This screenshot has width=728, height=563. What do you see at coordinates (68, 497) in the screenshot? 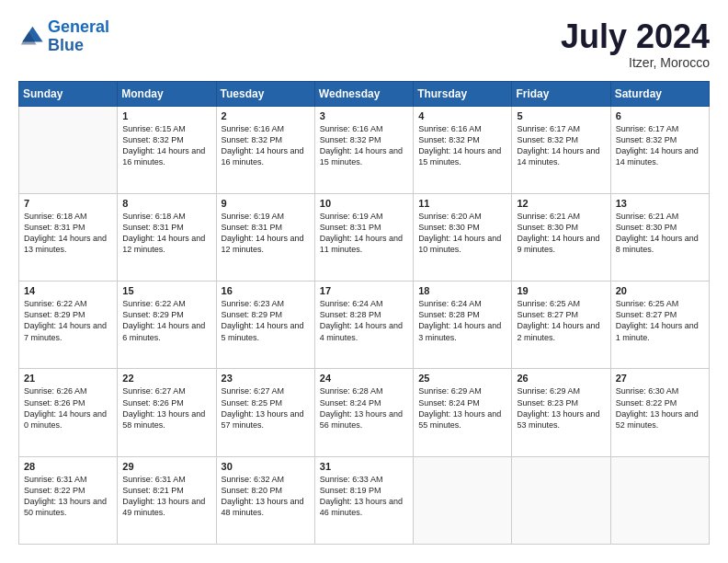
I see `day-info: Sunrise: 6:31 AMSunset: 8:22 PMDaylight:…` at bounding box center [68, 497].